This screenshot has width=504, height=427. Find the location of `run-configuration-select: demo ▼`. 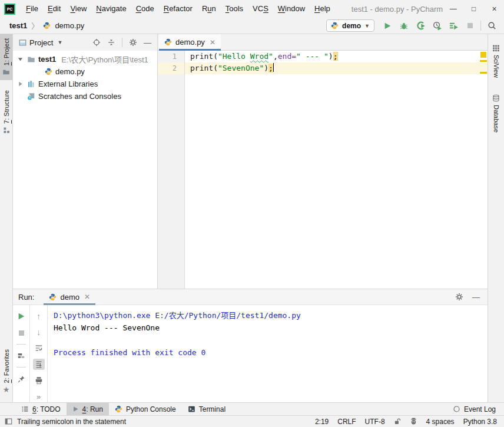

run-configuration-select: demo ▼ is located at coordinates (350, 26).